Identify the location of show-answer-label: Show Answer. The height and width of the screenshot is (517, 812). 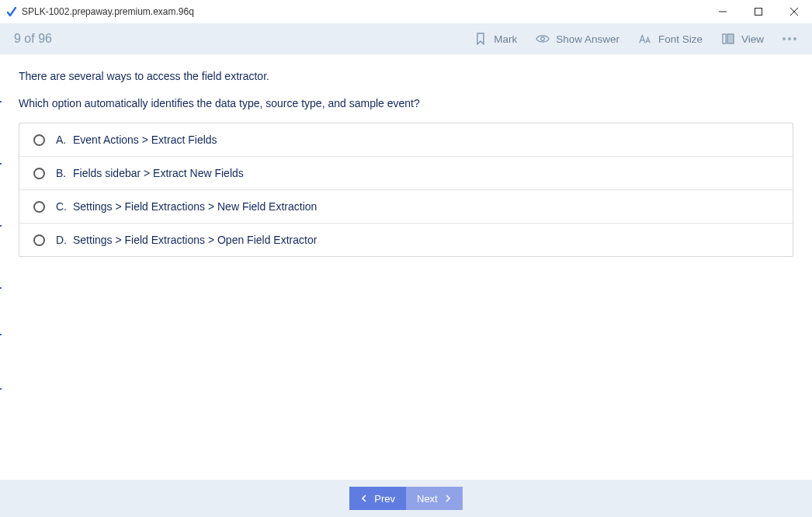
(588, 39).